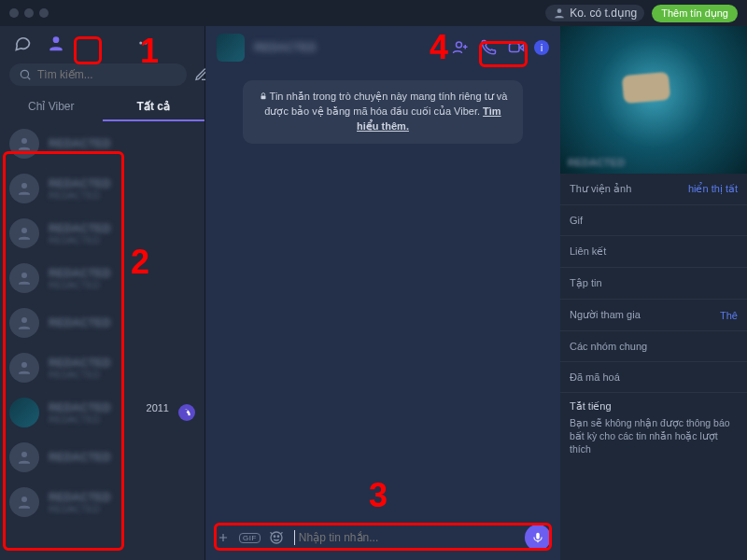 The image size is (747, 560). I want to click on minimize-dot, so click(29, 13).